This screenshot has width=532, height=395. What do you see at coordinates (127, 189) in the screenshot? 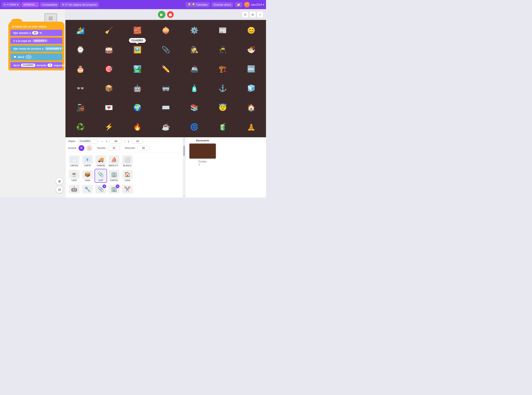
I see `sprite-thumb-scissors: ✂️` at bounding box center [127, 189].